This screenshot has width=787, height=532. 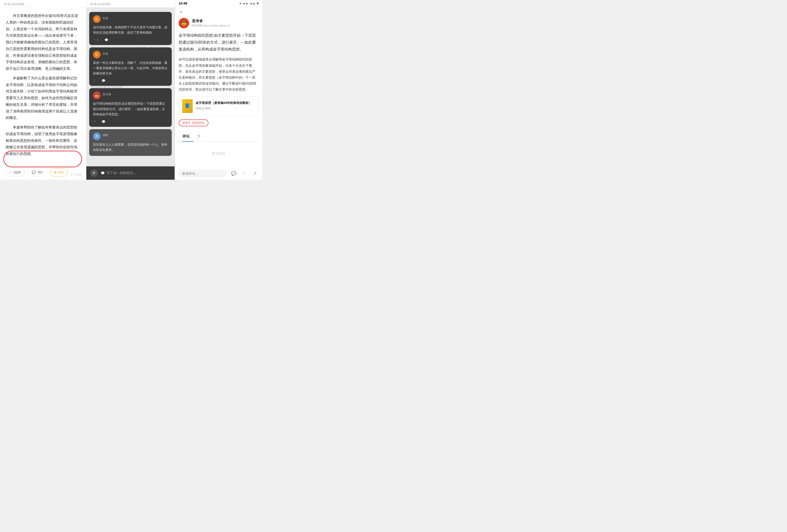 What do you see at coordinates (218, 123) in the screenshot?
I see `publish-date-row: 发表于 2018/3/31` at bounding box center [218, 123].